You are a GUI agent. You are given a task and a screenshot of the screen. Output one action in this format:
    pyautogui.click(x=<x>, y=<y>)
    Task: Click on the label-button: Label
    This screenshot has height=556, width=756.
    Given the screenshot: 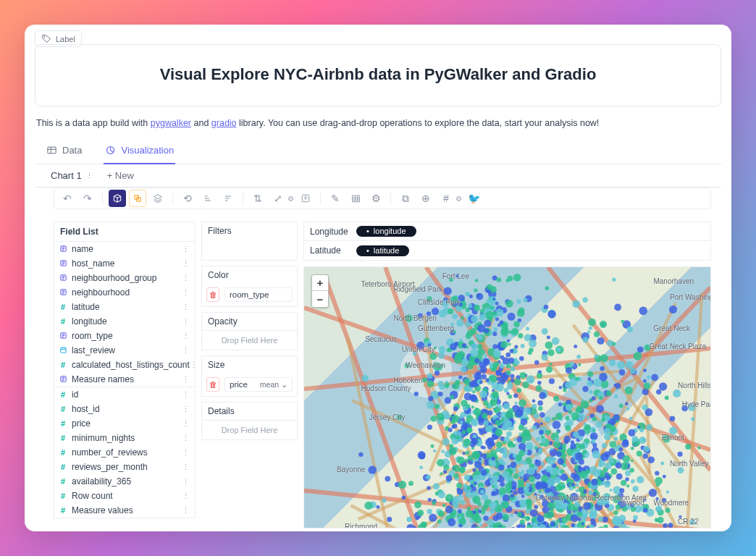 What is the action you would take?
    pyautogui.click(x=58, y=39)
    